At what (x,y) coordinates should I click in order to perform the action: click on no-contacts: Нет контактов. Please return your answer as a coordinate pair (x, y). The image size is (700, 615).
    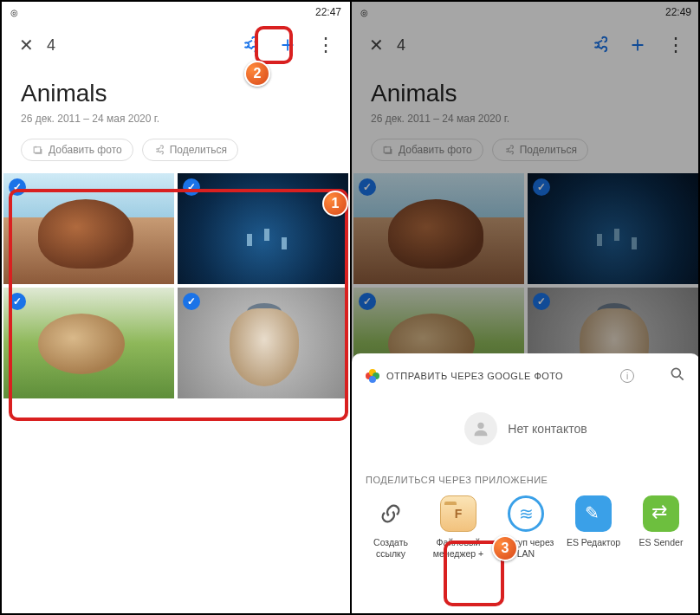
    Looking at the image, I should click on (526, 430).